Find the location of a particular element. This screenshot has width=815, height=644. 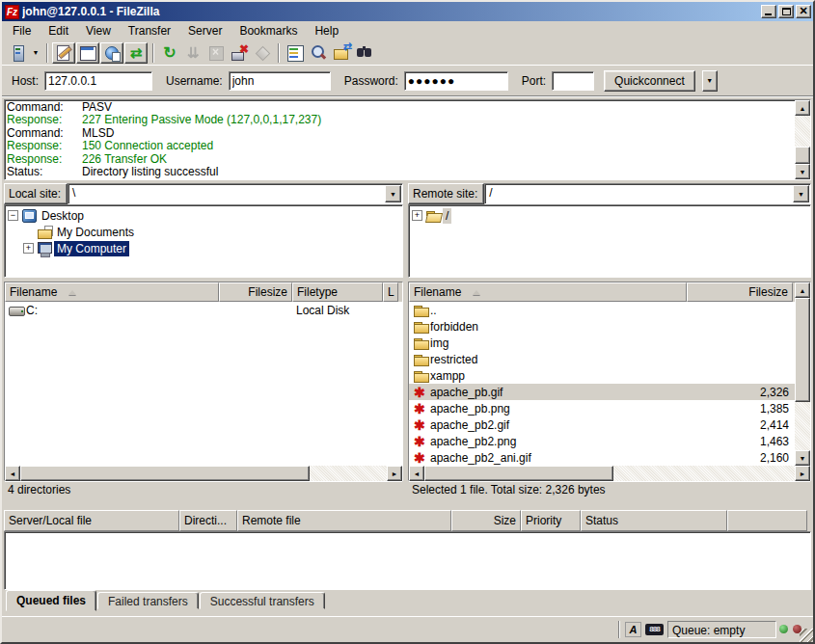

queue-column-remote-file: Remote file is located at coordinates (344, 521).